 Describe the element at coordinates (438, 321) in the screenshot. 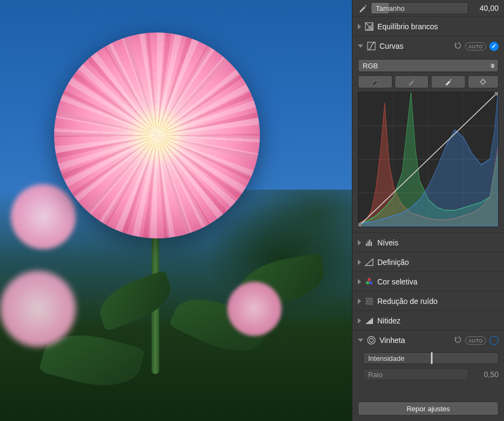

I see `sharpen-label: Nitidez` at that location.